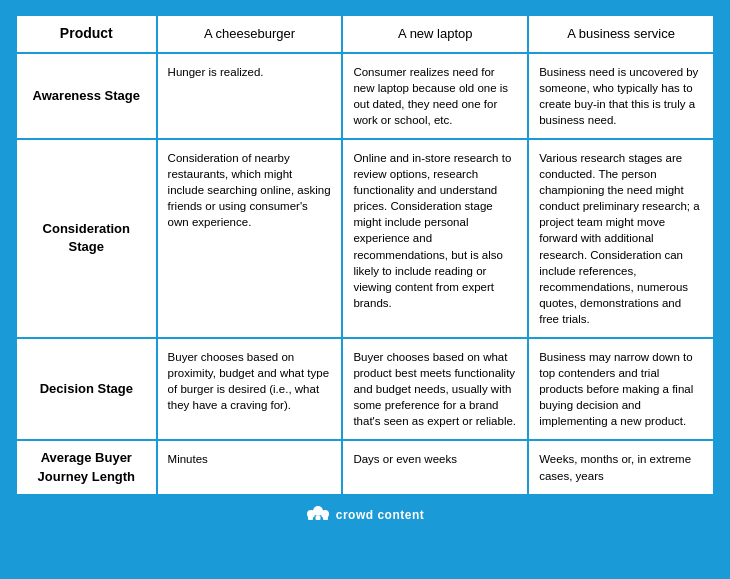 This screenshot has width=730, height=579. Describe the element at coordinates (318, 515) in the screenshot. I see `crowd-content-icon` at that location.